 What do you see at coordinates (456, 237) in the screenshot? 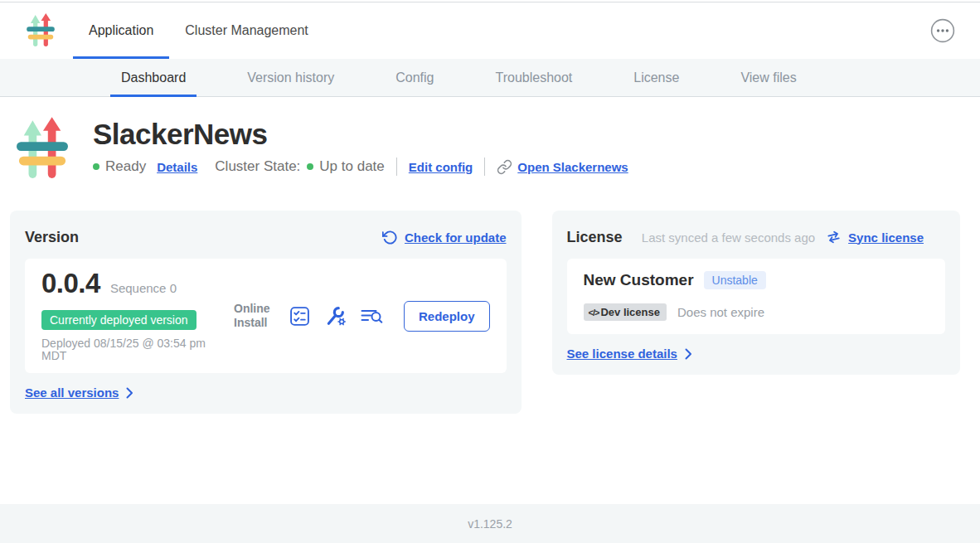
I see `check-for-update-link: Check for update` at bounding box center [456, 237].